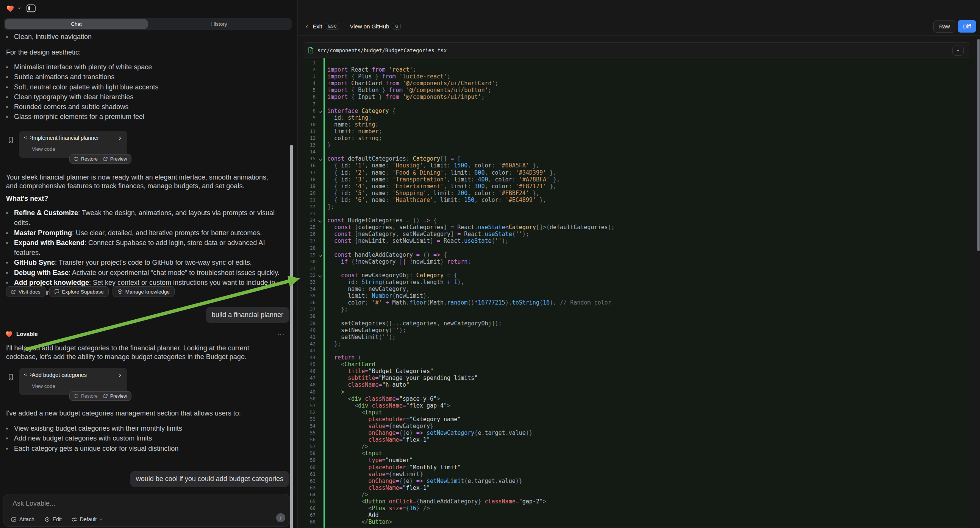 The height and width of the screenshot is (528, 980). I want to click on code-line: 62 onChange={(e) => setNewLimit(e.target…, so click(636, 481).